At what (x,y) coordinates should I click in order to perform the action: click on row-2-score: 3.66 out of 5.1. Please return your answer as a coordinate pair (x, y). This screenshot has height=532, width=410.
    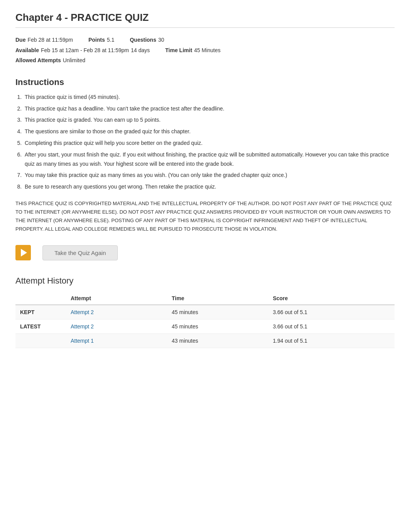
    Looking at the image, I should click on (331, 327).